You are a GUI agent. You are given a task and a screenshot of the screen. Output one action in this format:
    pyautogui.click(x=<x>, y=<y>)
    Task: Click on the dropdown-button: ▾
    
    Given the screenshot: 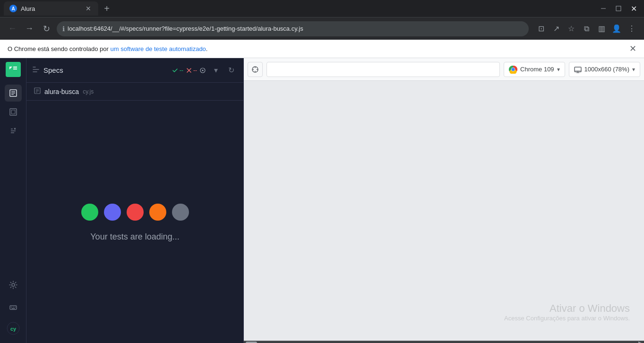 What is the action you would take?
    pyautogui.click(x=216, y=70)
    